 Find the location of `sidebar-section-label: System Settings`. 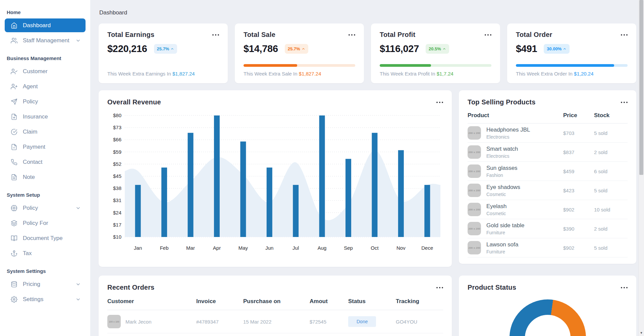

sidebar-section-label: System Settings is located at coordinates (45, 271).